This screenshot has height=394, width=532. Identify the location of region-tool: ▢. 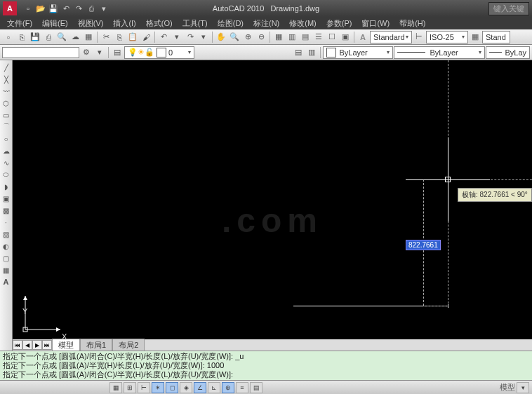
(6, 258).